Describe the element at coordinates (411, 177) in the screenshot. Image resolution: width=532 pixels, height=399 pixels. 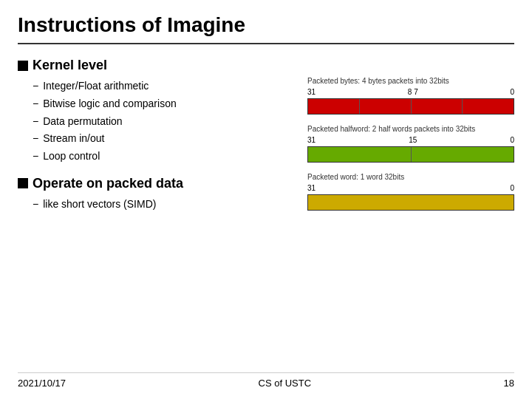
I see `diagram-word-label: Packeted word: 1 word 32bits` at that location.